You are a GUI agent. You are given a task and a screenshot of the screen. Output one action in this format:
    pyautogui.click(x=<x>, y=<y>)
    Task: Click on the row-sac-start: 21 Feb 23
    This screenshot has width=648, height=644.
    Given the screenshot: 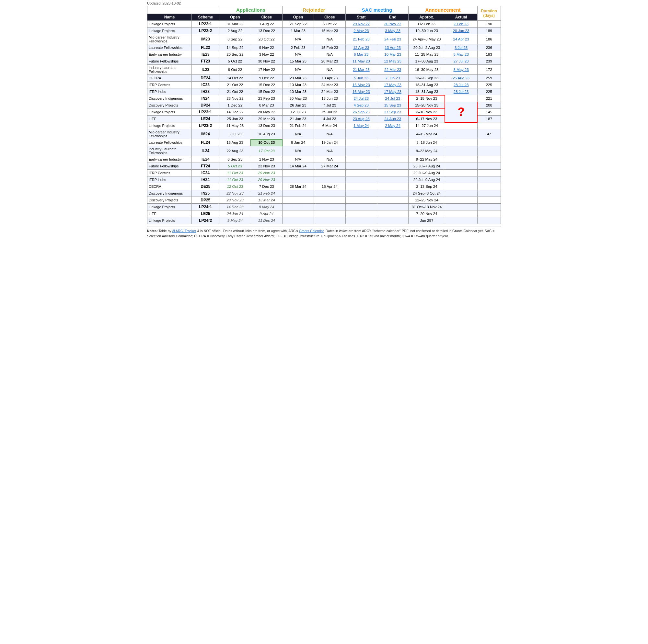 What is the action you would take?
    pyautogui.click(x=361, y=39)
    